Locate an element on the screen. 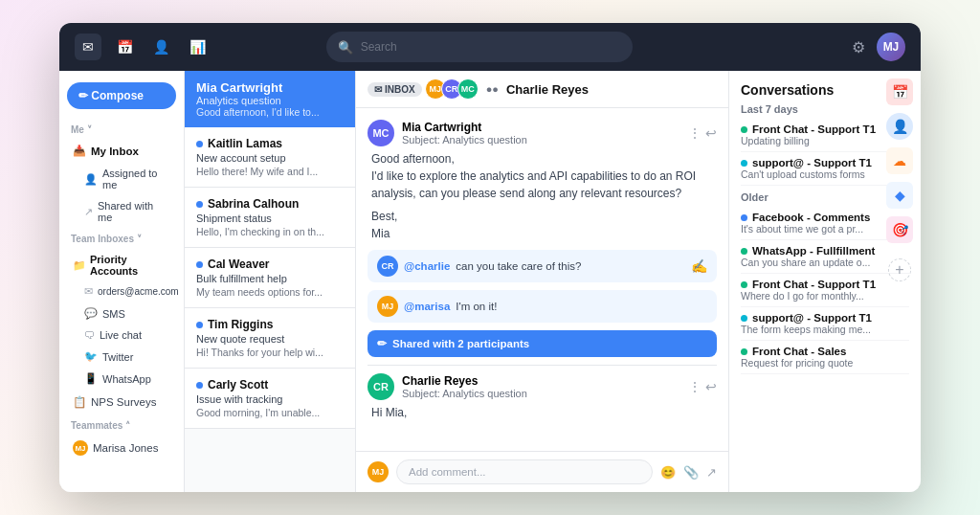 Image resolution: width=980 pixels, height=515 pixels. sidebar-item-assigned: 👤 Assigned to me is located at coordinates (122, 179).